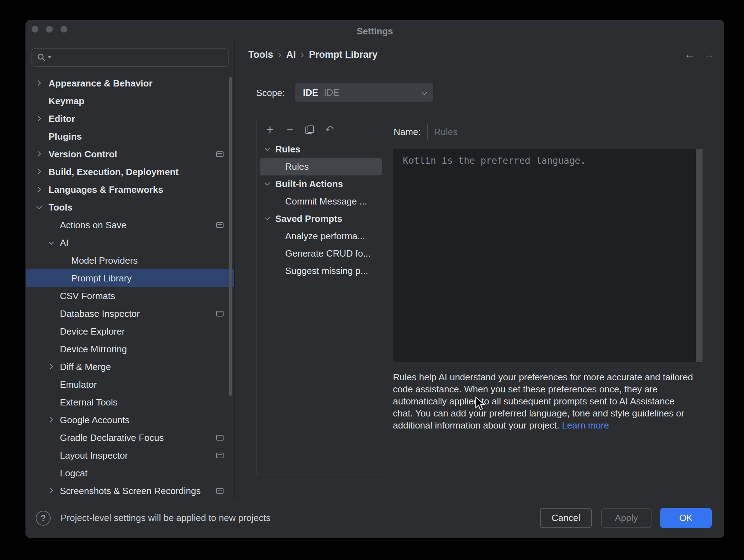  Describe the element at coordinates (375, 31) in the screenshot. I see `window-title: Settings` at that location.